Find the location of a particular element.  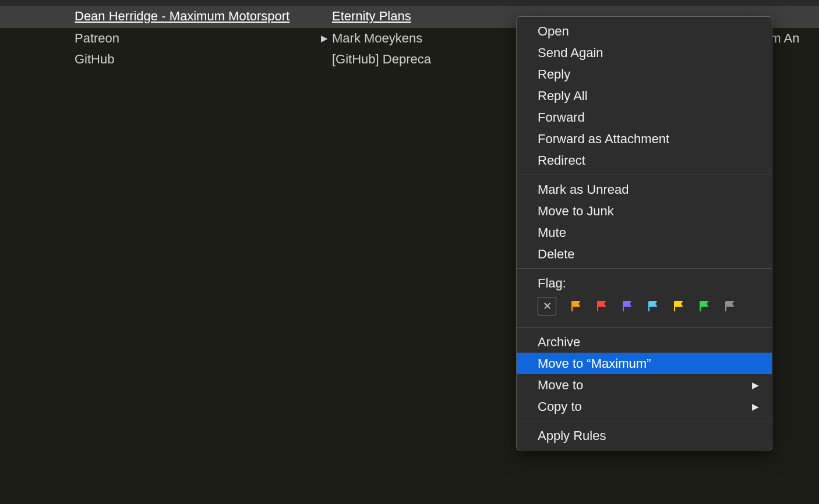

flag-section: Flag: ✕ is located at coordinates (644, 298).